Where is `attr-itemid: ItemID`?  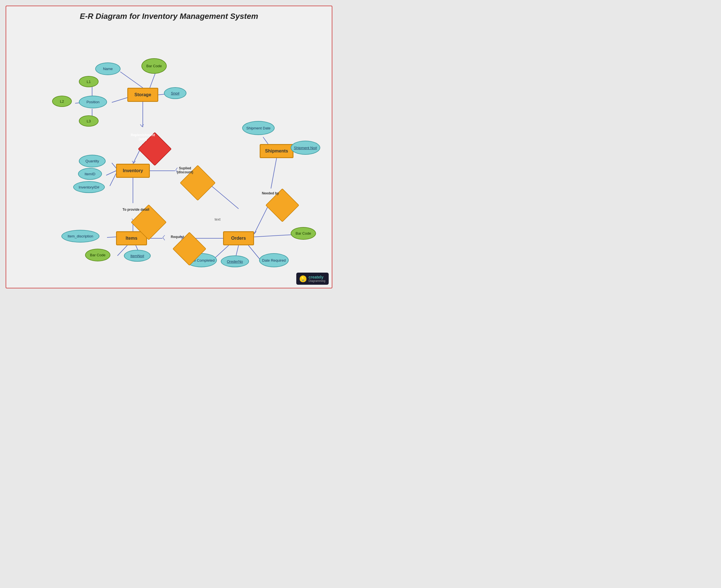 attr-itemid: ItemID is located at coordinates (90, 174).